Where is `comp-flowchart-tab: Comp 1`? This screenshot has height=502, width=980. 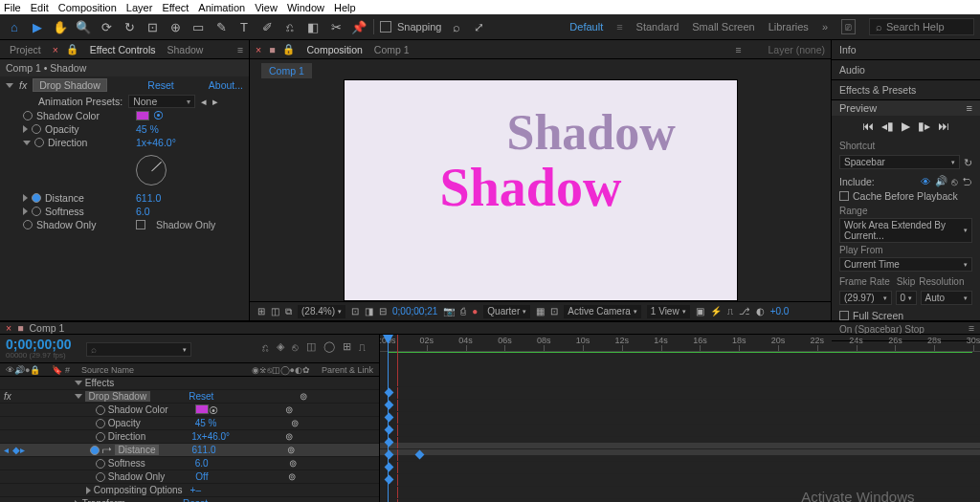
comp-flowchart-tab: Comp 1 is located at coordinates (287, 71).